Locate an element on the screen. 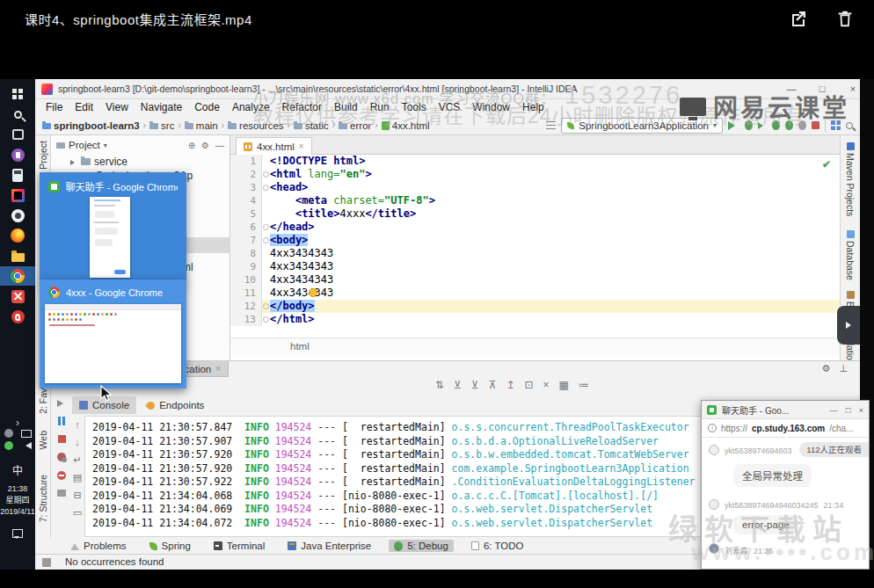 This screenshot has width=874, height=588. taskbar-preview-4xxx: 4xxx - Google Chrome is located at coordinates (113, 334).